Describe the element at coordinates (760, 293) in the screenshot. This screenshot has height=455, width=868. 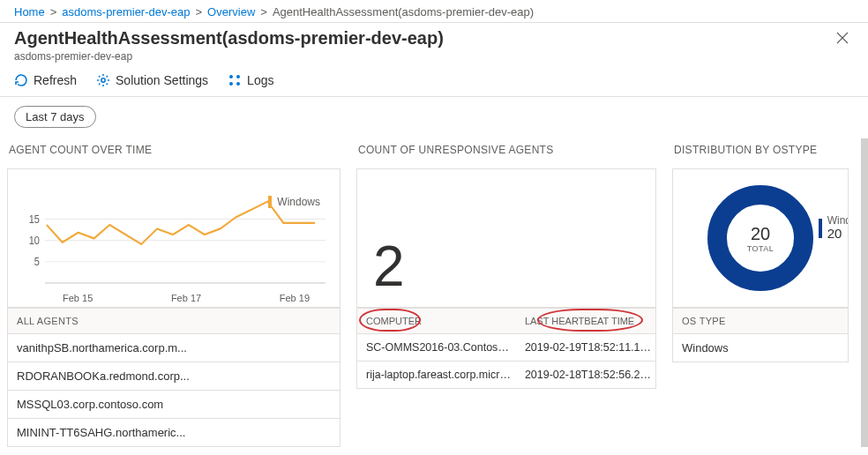
I see `panel-ostype: DISTRIBUTION BY OSTYPE 20 TOTAL Wind 20 …` at that location.